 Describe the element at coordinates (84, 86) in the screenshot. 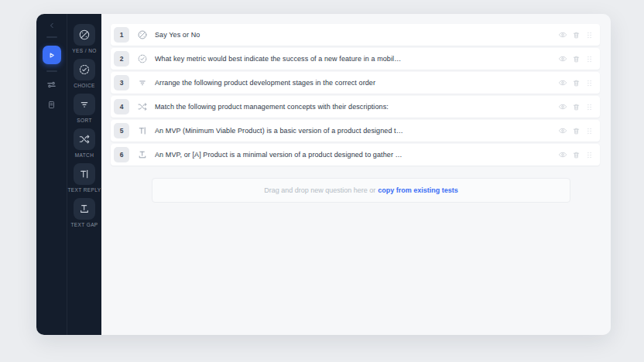

I see `question-type-label: CHOICE` at that location.